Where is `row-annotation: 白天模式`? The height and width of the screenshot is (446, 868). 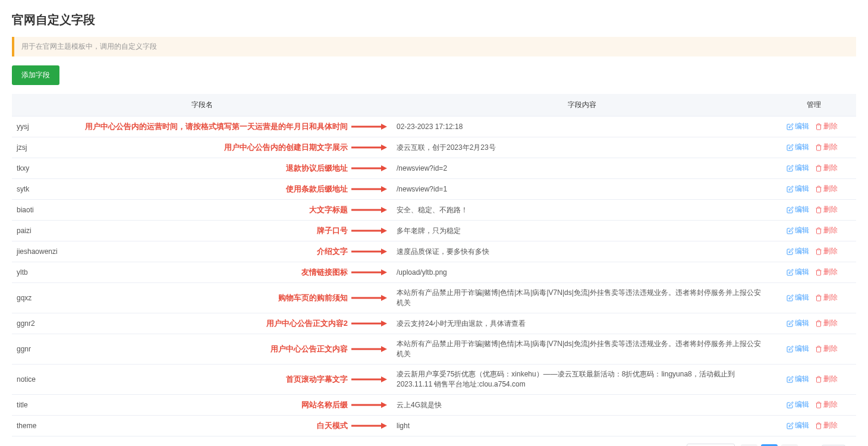
row-annotation: 白天模式 is located at coordinates (332, 426).